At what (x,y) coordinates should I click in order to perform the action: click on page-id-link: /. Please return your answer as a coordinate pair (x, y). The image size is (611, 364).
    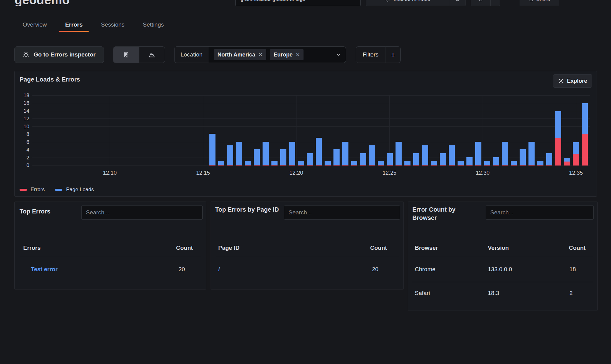
    Looking at the image, I should click on (219, 269).